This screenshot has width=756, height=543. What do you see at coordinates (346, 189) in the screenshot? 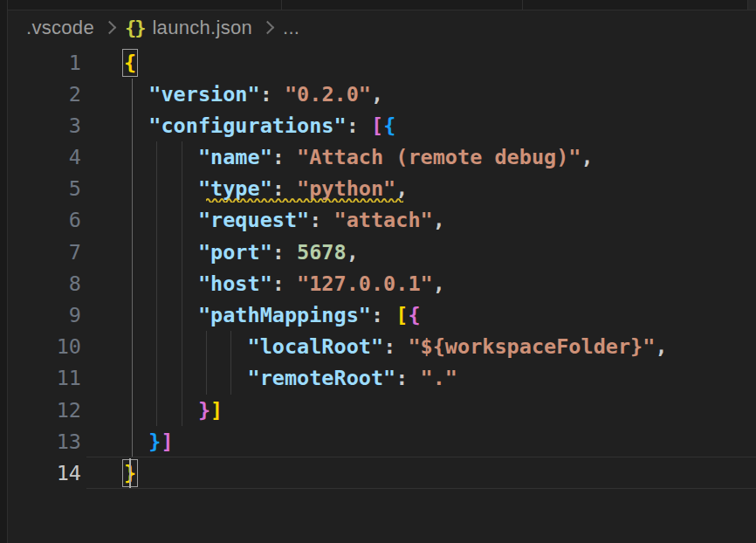
I see `token-str: "python"` at bounding box center [346, 189].